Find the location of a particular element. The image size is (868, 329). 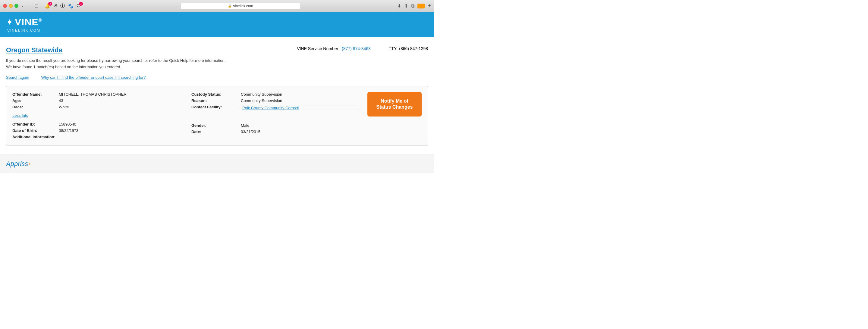

vine-phone: (877) 674-8463 is located at coordinates (356, 49).